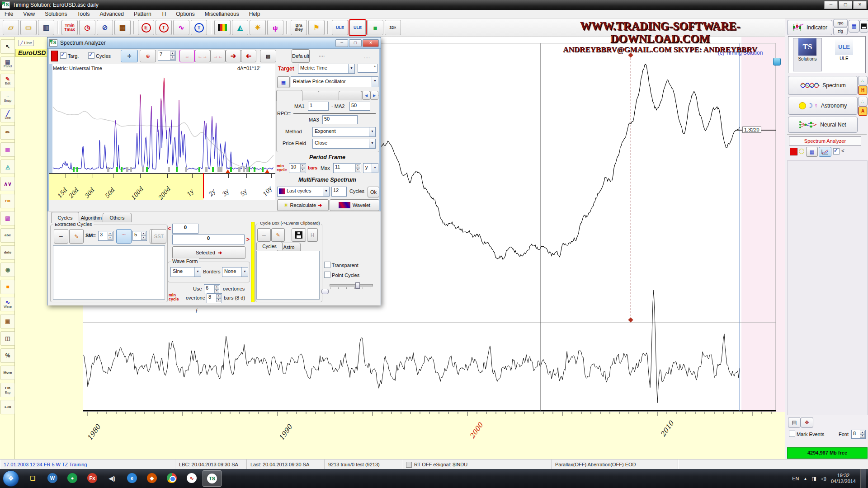  What do you see at coordinates (124, 236) in the screenshot?
I see `bell-curve-button: ⌒` at bounding box center [124, 236].